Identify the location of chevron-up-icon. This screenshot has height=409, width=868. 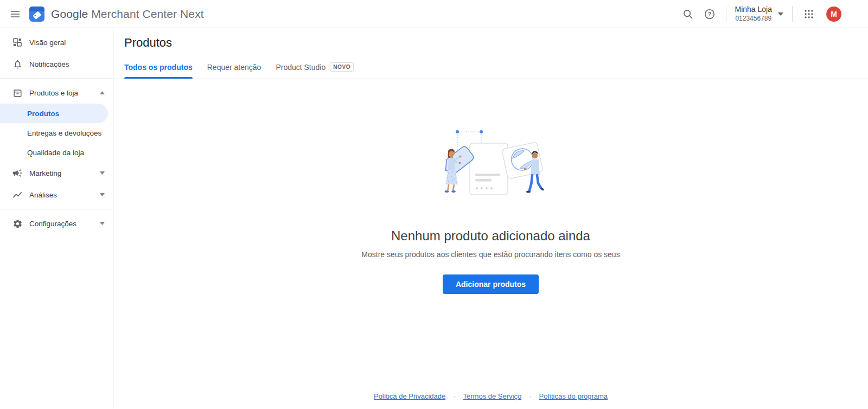
(102, 93).